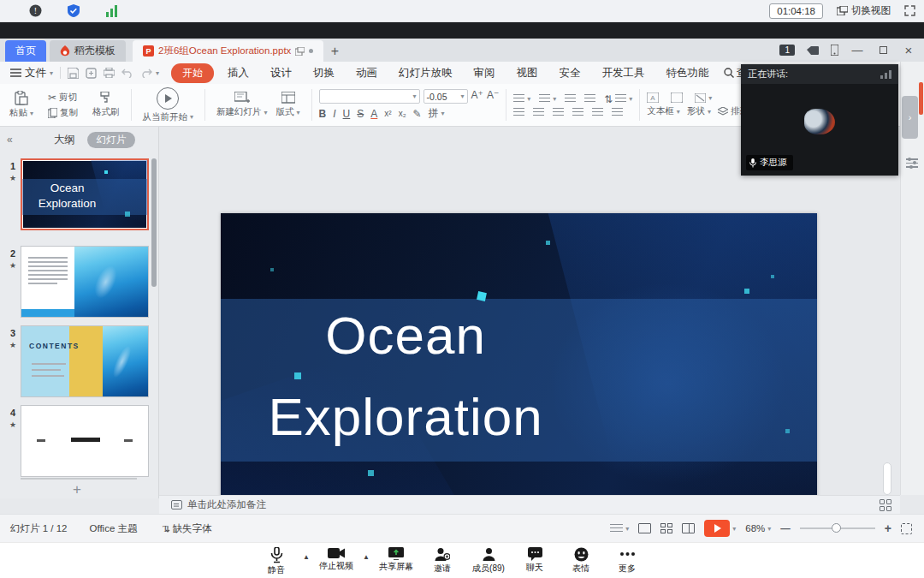  I want to click on tab-docer-templates: 稻壳模板, so click(87, 51).